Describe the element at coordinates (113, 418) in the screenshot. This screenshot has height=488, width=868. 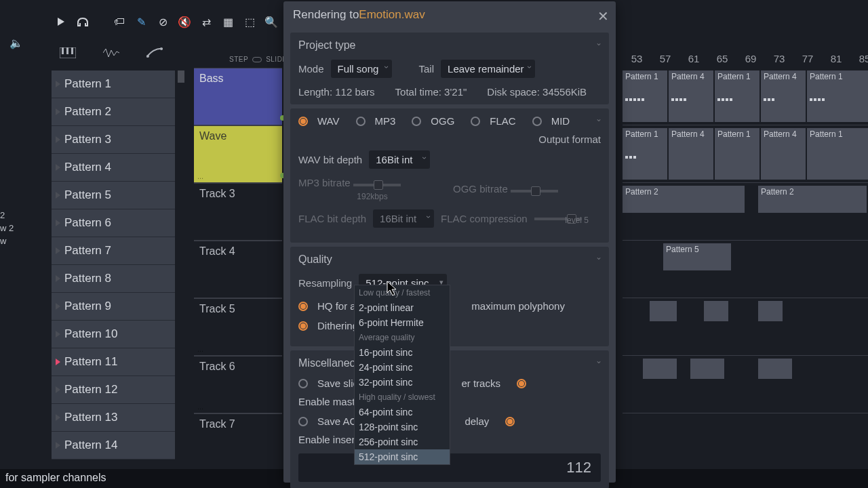
I see `pattern-item: Pattern 13` at that location.